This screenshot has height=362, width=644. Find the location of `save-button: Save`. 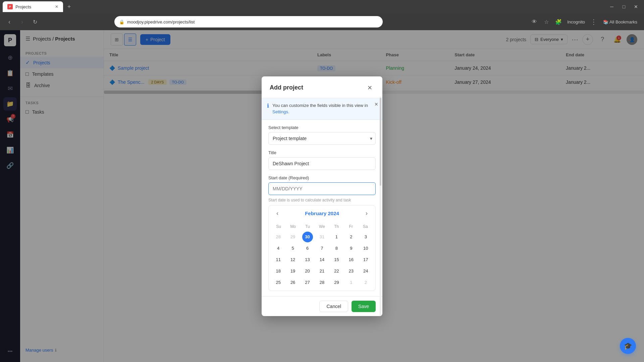

save-button: Save is located at coordinates (364, 306).